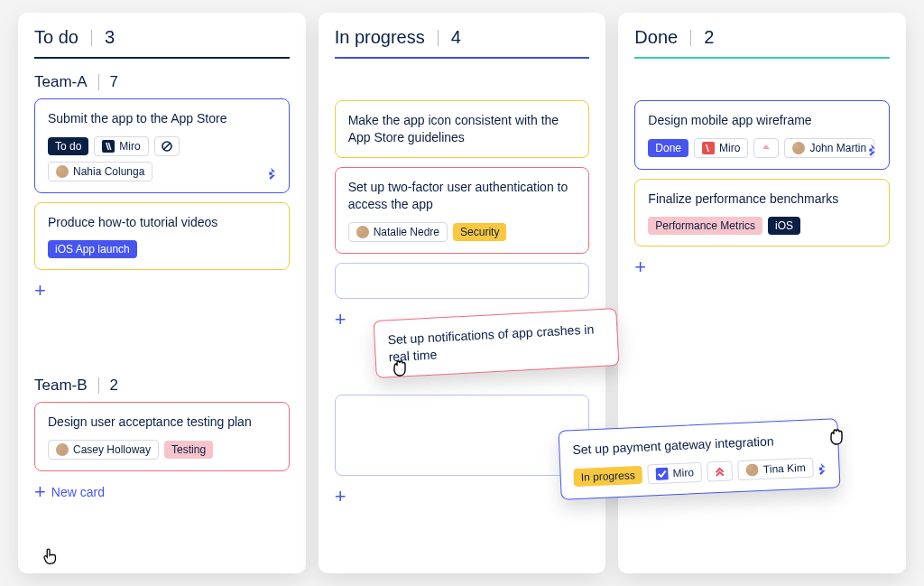 The image size is (924, 586). I want to click on swimlane-count: 2, so click(114, 386).